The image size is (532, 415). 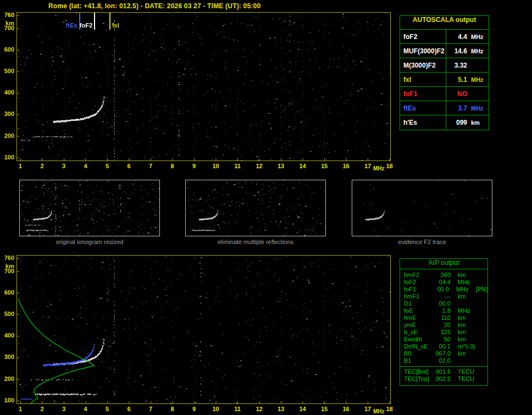 What do you see at coordinates (423, 123) in the screenshot?
I see `autoscala-param: h'Es` at bounding box center [423, 123].